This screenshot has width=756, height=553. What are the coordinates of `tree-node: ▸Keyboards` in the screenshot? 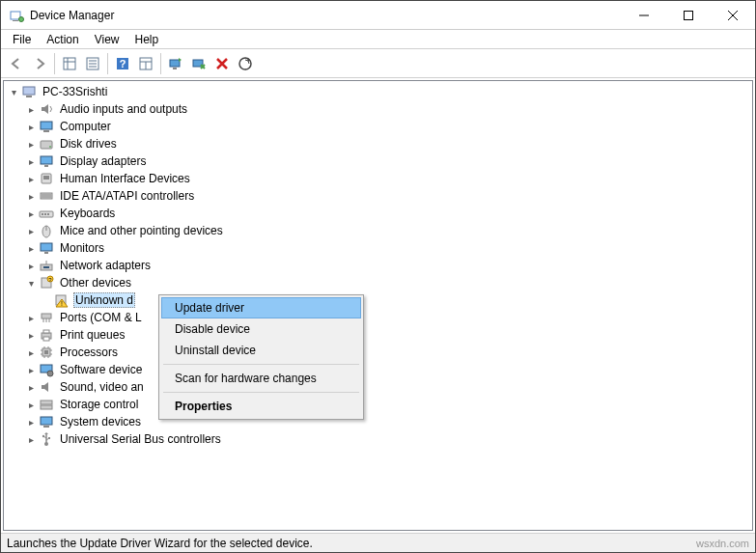 It's located at (378, 213).